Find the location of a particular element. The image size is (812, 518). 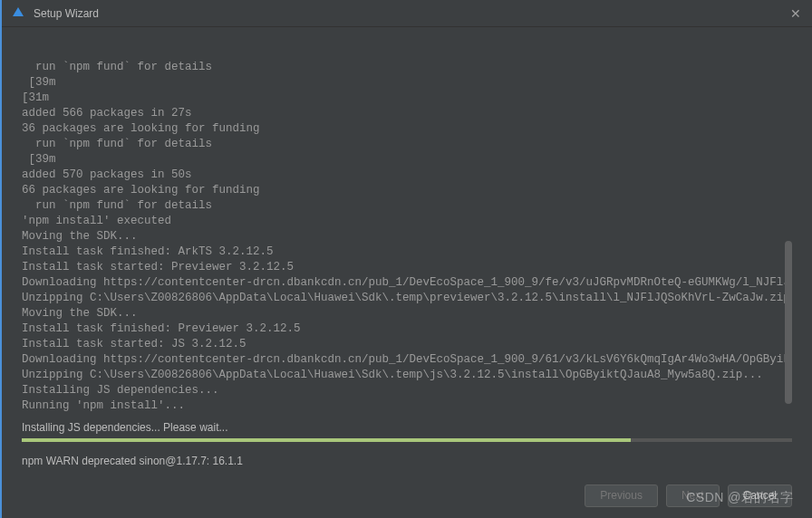

log-line: Running 'npm install'... is located at coordinates (407, 406).